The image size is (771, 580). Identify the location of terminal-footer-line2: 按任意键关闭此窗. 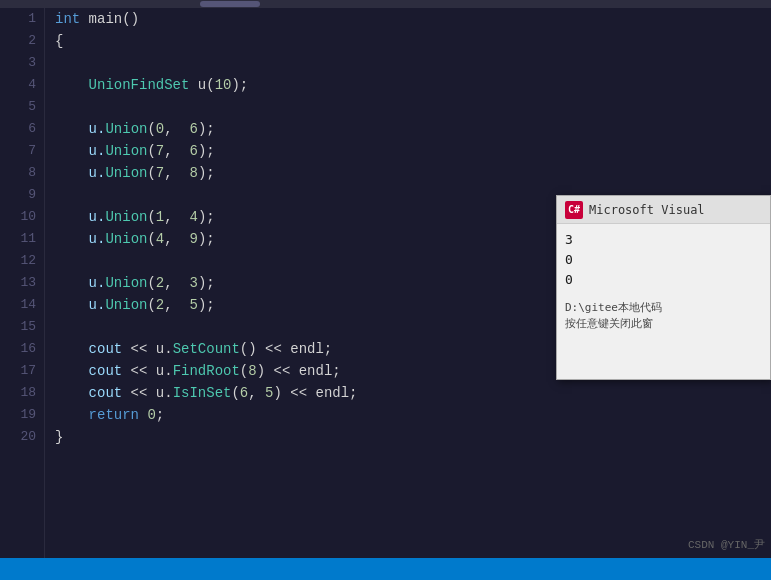
(664, 324).